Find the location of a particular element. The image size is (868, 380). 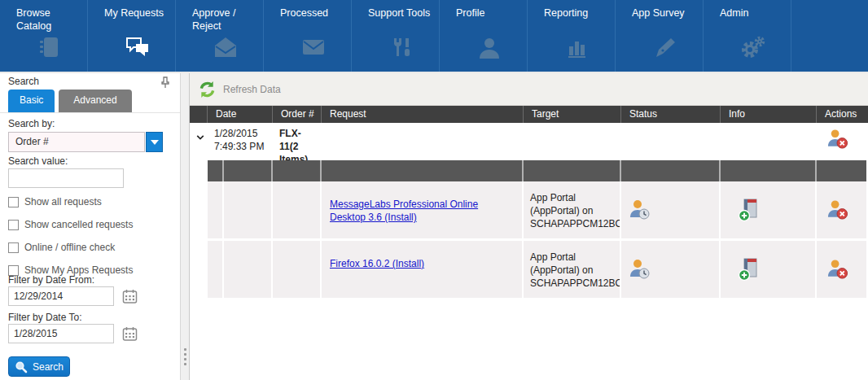

inner-grid-header is located at coordinates (529, 171).